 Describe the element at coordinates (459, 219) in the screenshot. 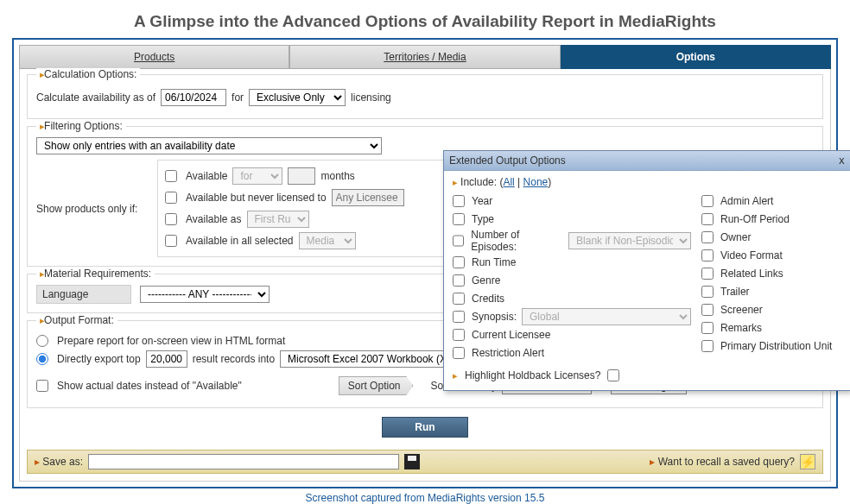

I see `type-checkbox` at that location.